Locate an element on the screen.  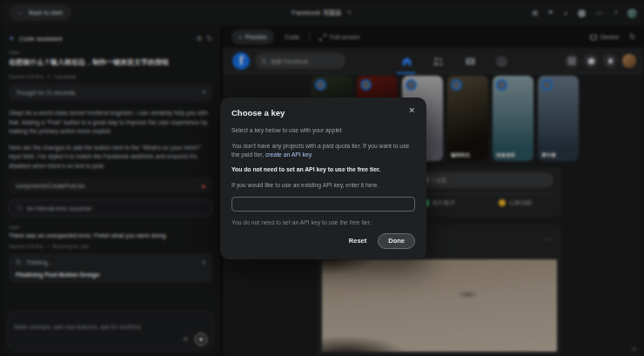
create-api-key-link: create an API key is located at coordinates (289, 155).